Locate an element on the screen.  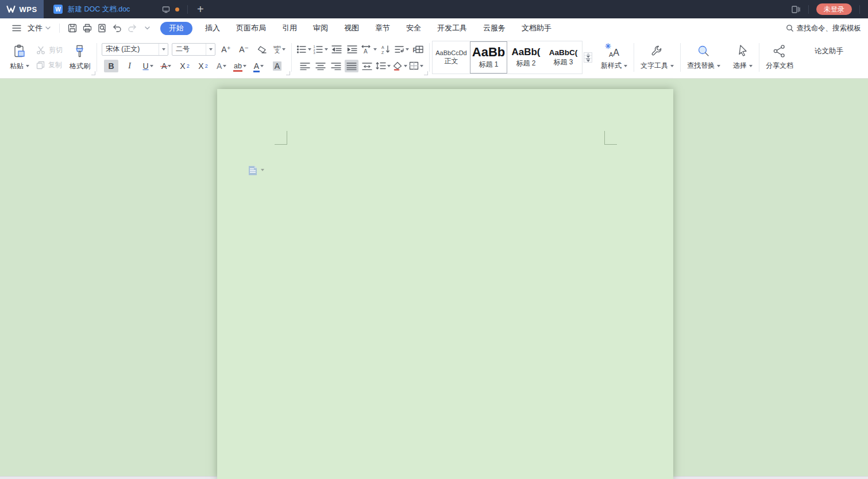
save-button is located at coordinates (72, 28).